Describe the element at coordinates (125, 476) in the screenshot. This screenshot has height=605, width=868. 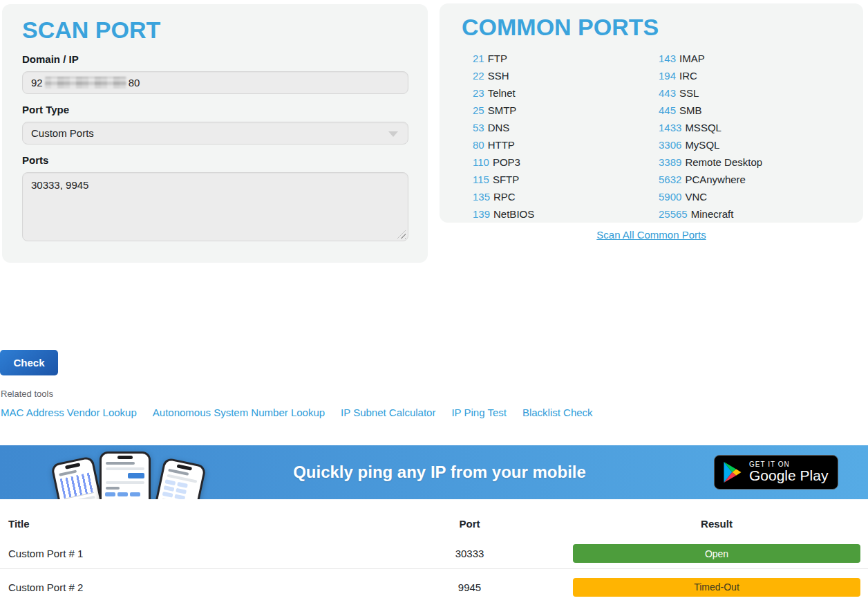
I see `phone-mockup-center` at that location.